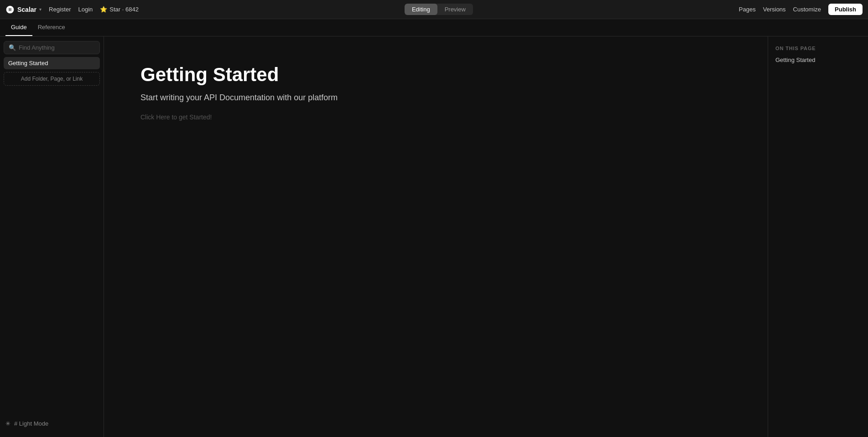 The image size is (868, 437). Describe the element at coordinates (60, 9) in the screenshot. I see `register-link: Register` at that location.